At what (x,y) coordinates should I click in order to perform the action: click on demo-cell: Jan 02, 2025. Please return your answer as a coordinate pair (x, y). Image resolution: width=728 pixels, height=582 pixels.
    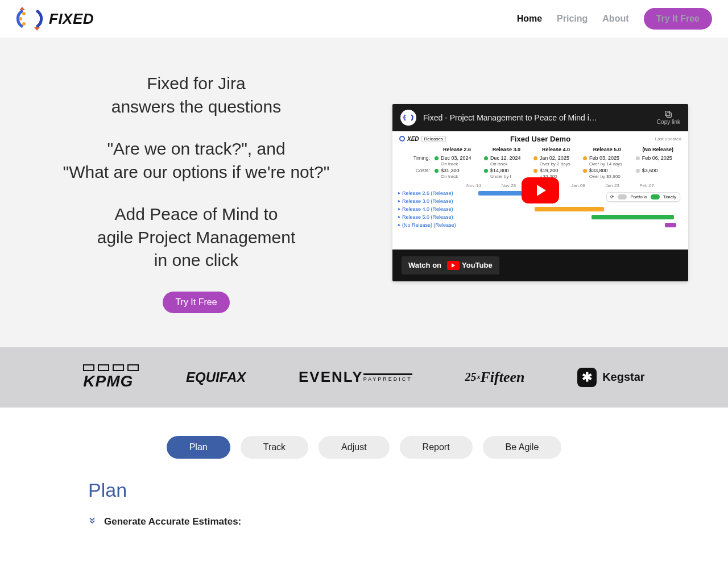
    Looking at the image, I should click on (555, 158).